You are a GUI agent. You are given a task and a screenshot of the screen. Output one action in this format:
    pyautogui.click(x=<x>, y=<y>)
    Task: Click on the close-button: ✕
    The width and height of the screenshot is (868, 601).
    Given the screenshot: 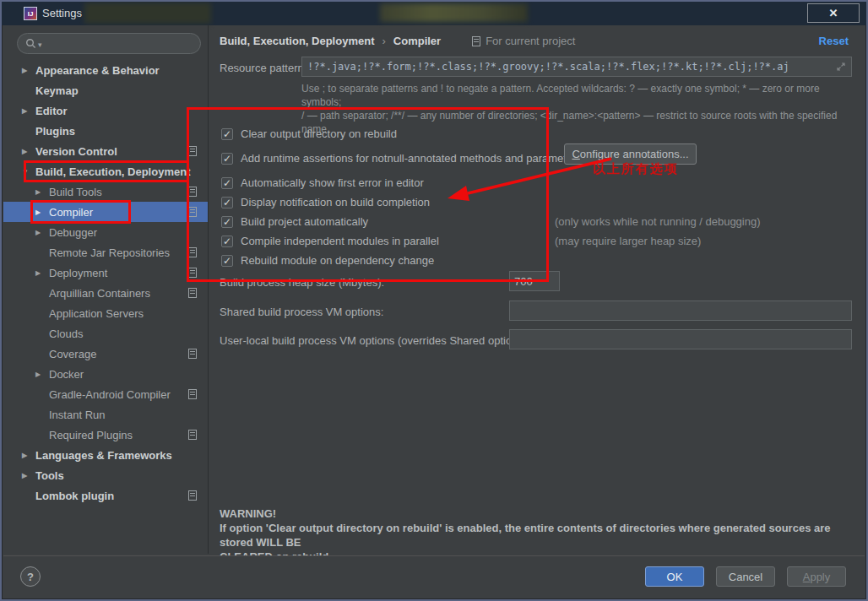 What is the action you would take?
    pyautogui.click(x=833, y=14)
    